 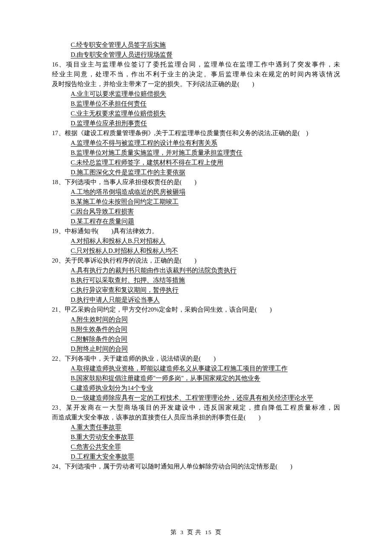 What do you see at coordinates (196, 202) in the screenshot?
I see `q18-b: B.某施工单位未按照合同约定工期竣工` at bounding box center [196, 202].